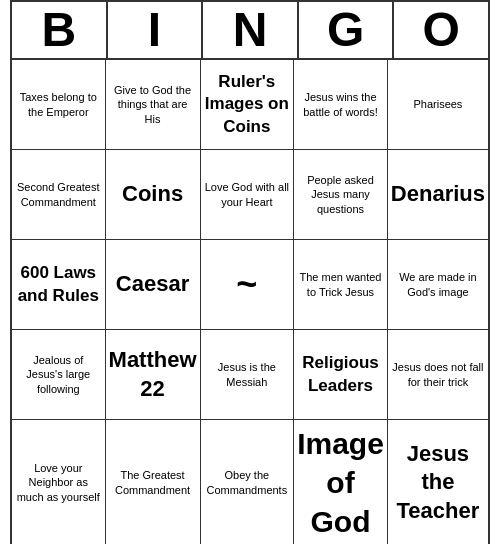 The height and width of the screenshot is (544, 500). I want to click on cell-text-17: Jesus is the Messiah, so click(248, 374).